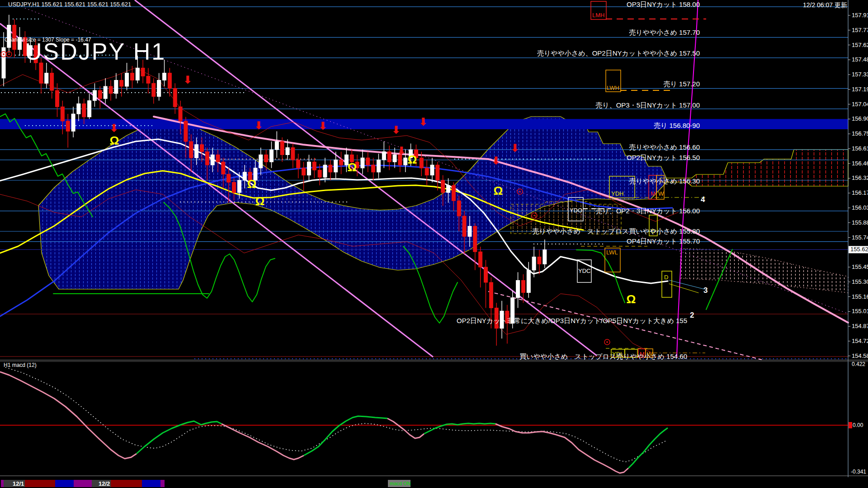 This screenshot has height=488, width=868. Describe the element at coordinates (860, 60) in the screenshot. I see `axis-tick-label: 157.480` at that location.